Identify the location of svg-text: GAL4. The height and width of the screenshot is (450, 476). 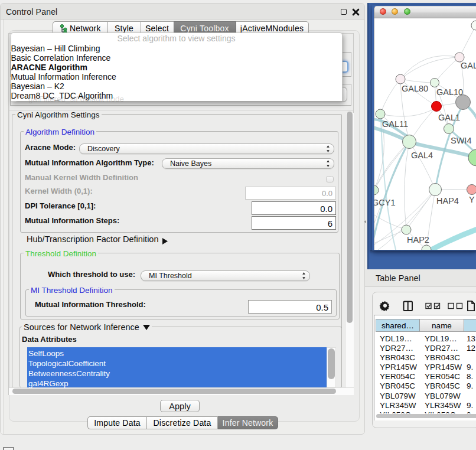
(422, 155).